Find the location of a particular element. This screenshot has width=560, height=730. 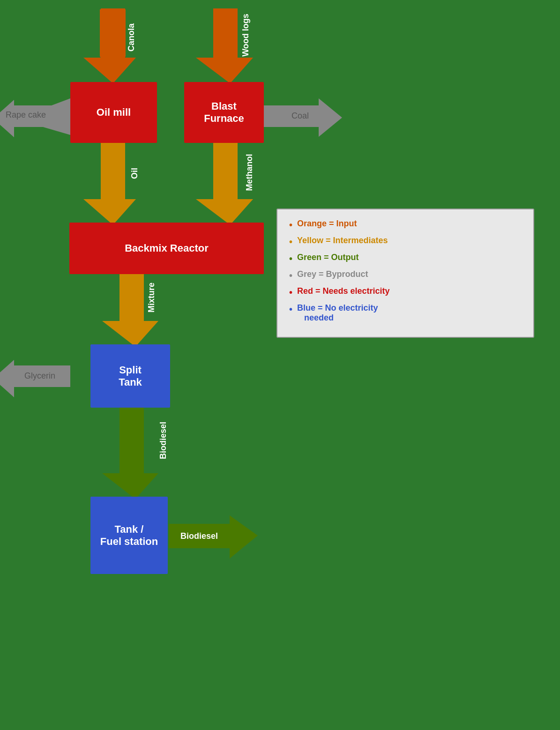

mixture-label: Mixture is located at coordinates (151, 298).